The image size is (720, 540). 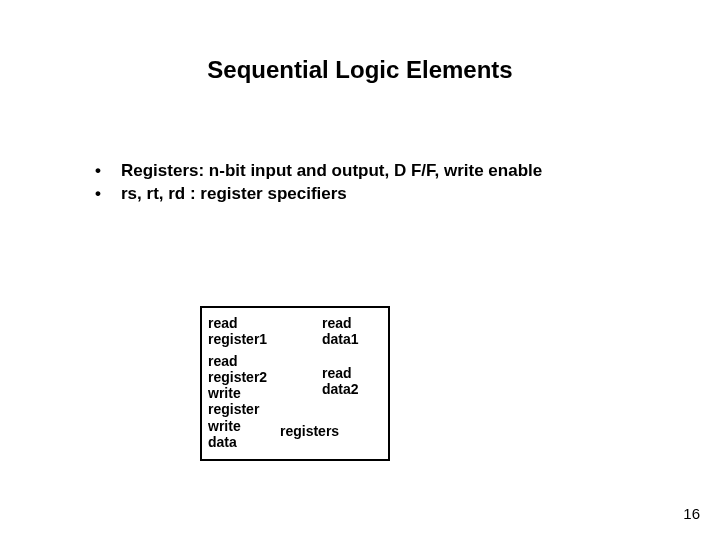 I want to click on bullet-text: rs, rt, rd : register specifiers, so click(x=234, y=194).